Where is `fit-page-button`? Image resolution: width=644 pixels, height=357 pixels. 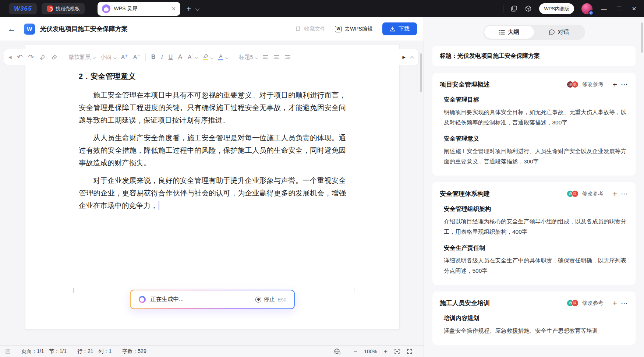
fit-page-button is located at coordinates (397, 351).